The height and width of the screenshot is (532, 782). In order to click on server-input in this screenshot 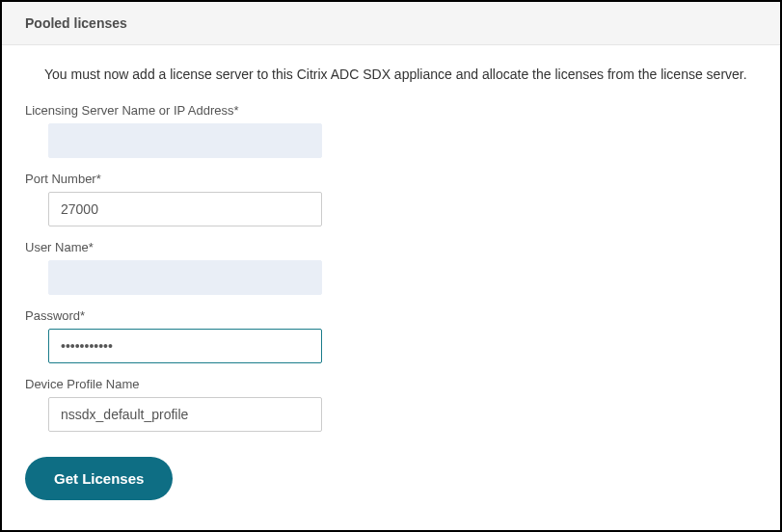, I will do `click(185, 141)`.